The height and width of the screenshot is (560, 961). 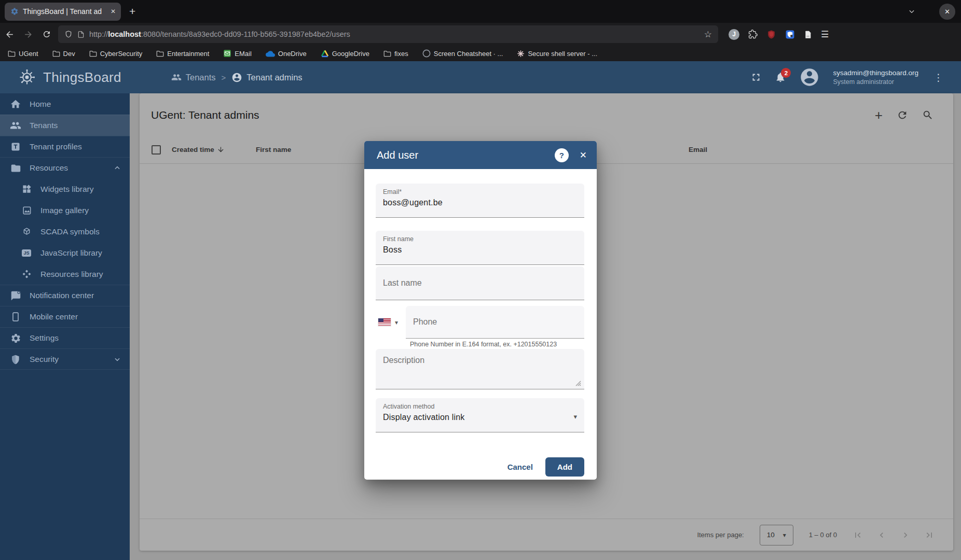 What do you see at coordinates (28, 34) in the screenshot?
I see `forward-button` at bounding box center [28, 34].